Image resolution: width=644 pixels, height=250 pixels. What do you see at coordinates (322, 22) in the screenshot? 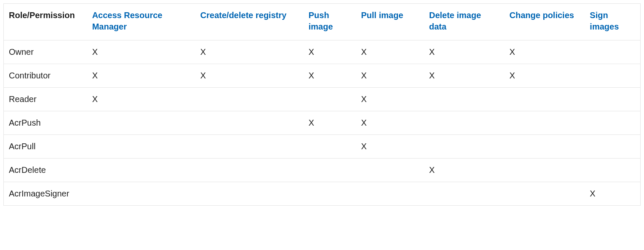
I see `table-header-row: Role/Permission Access Resource Manager …` at bounding box center [322, 22].